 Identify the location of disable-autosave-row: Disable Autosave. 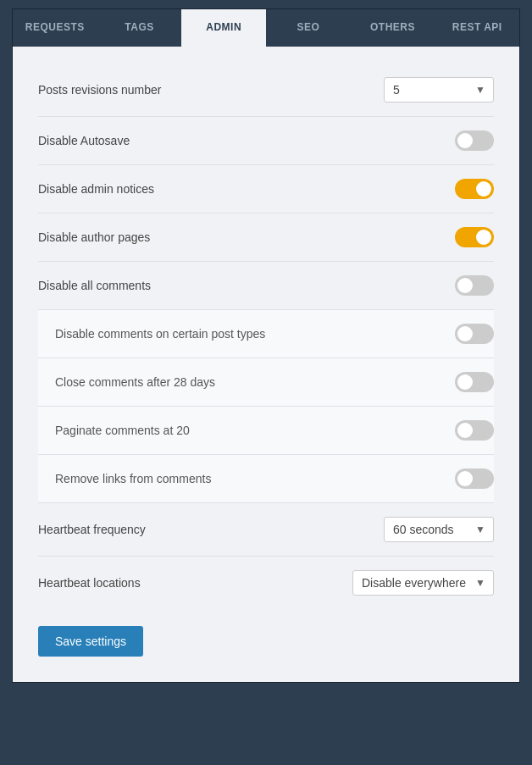
(266, 141).